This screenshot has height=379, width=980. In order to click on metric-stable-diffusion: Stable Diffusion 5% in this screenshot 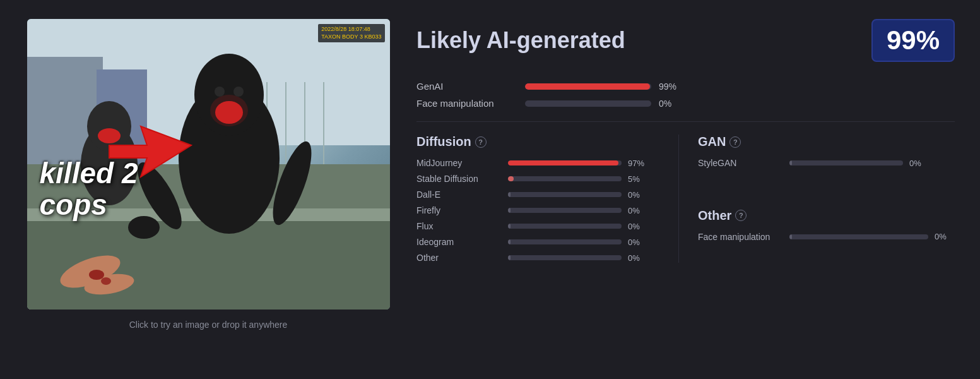, I will do `click(538, 179)`.